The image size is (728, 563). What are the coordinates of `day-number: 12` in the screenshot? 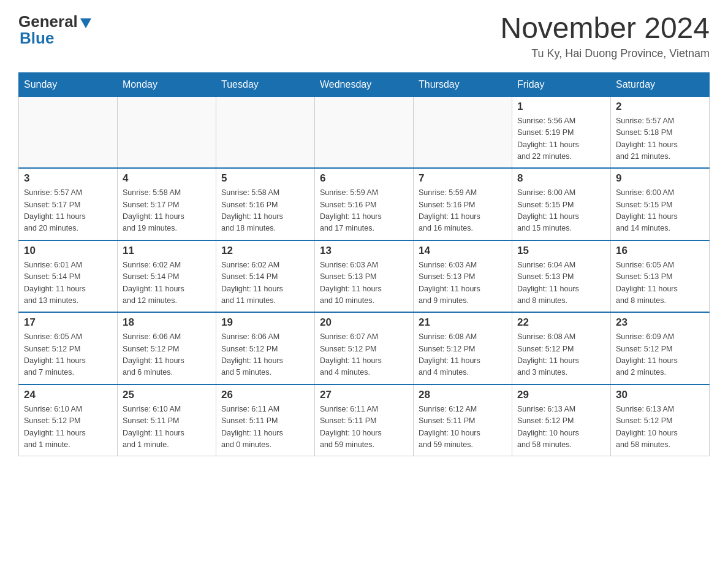 It's located at (265, 251).